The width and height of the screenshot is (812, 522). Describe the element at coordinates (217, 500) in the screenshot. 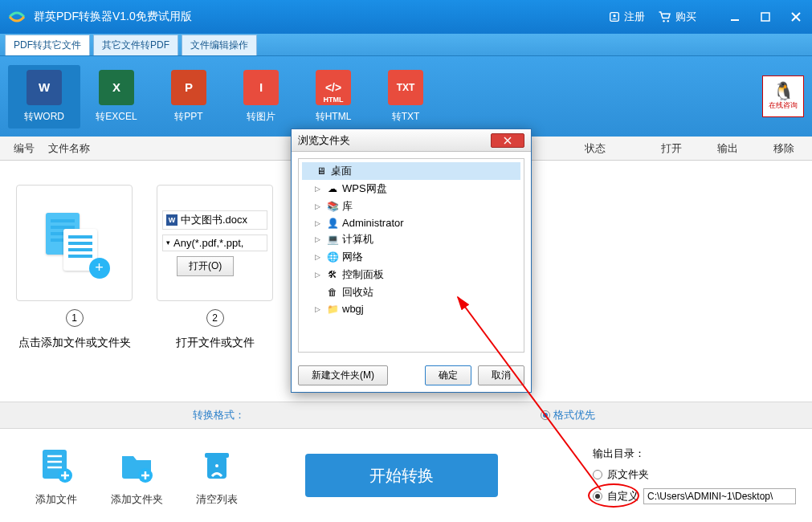

I see `clear-list-label: 清空列表` at that location.